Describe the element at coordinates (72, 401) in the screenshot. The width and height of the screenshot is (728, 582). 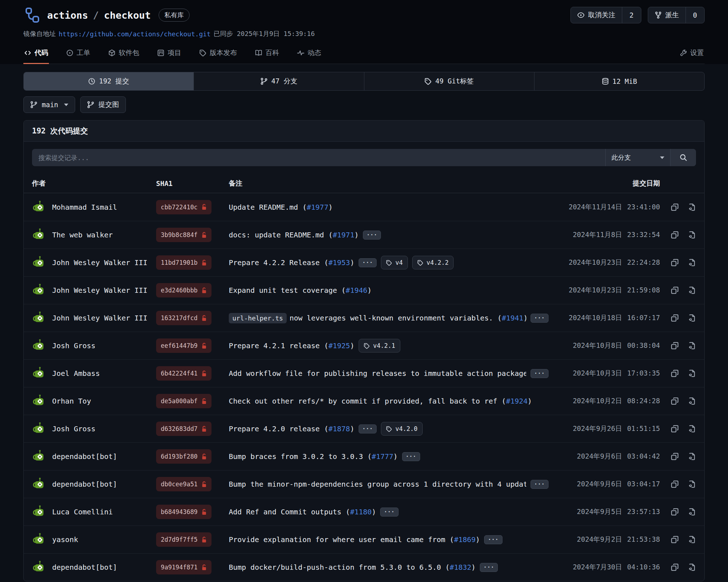
I see `commit-author: Orhan Toy` at that location.